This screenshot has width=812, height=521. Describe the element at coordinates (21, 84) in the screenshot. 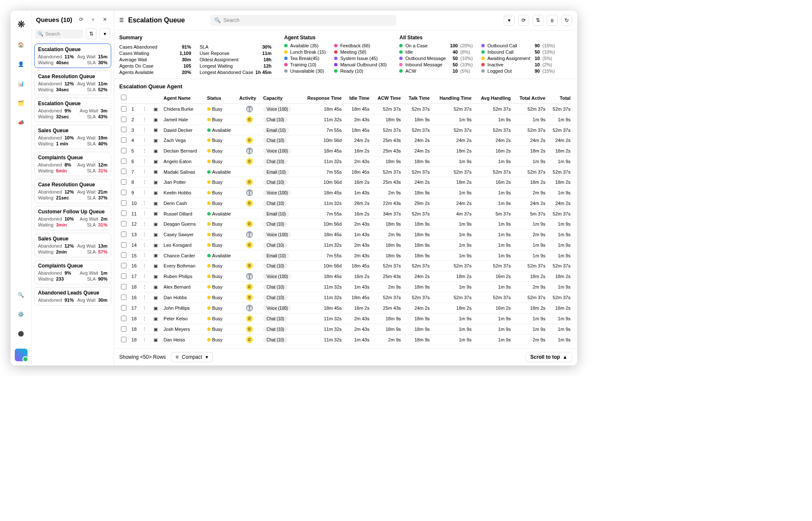

I see `analytics-icon: 📊` at that location.